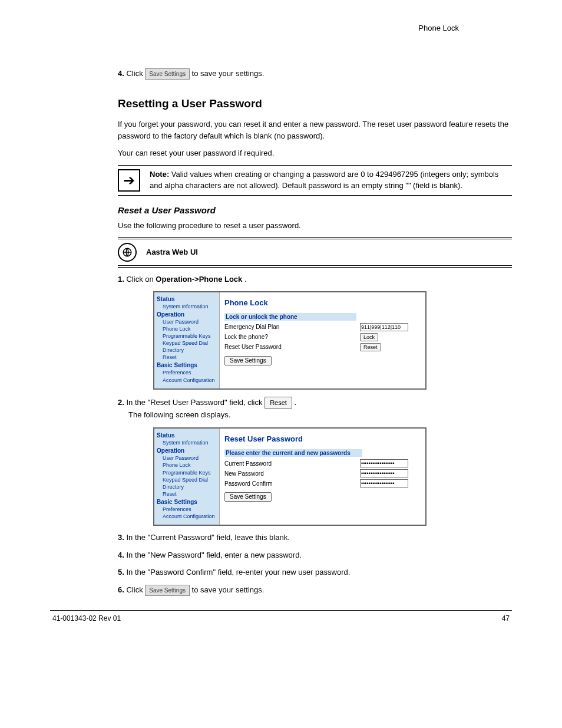  I want to click on panel-subheader: Lock or unlock the phone, so click(290, 317).